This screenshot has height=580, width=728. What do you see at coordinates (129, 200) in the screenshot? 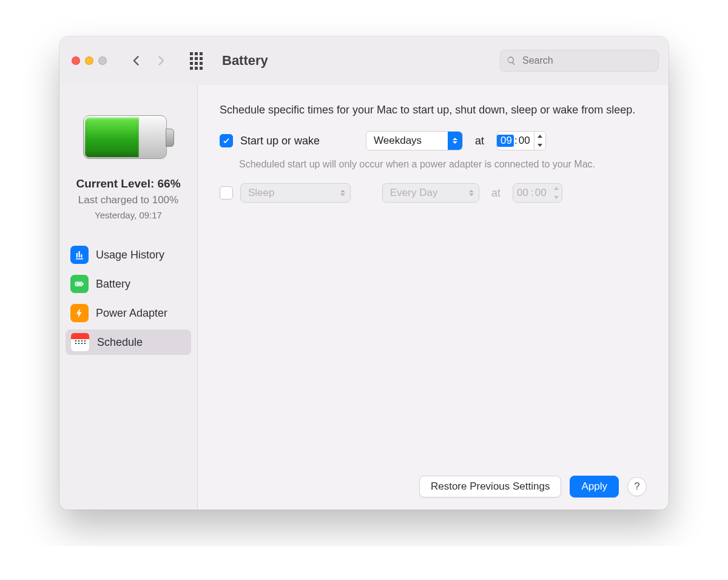
I see `last-charged-label: Last charged to 100%` at bounding box center [129, 200].